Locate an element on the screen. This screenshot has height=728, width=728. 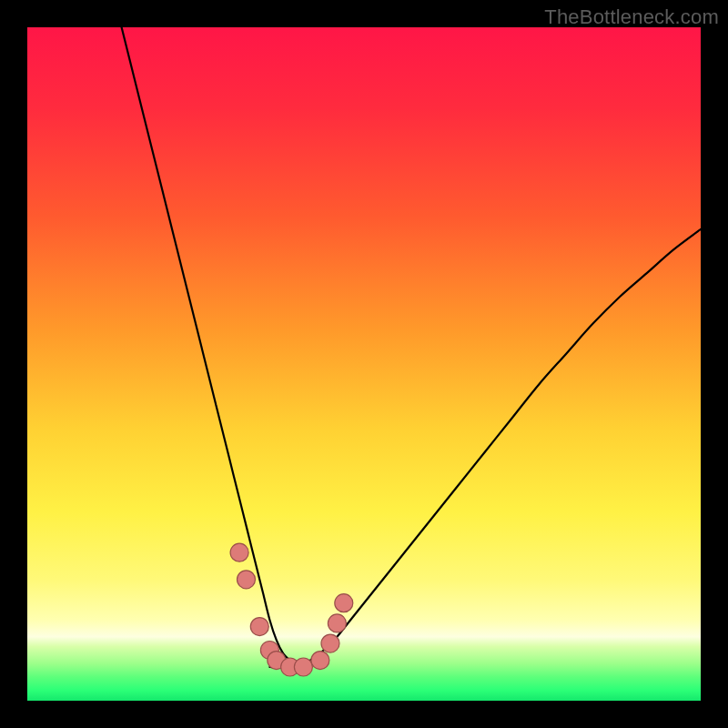
watermark-text: TheBottleneck.com is located at coordinates (632, 17).